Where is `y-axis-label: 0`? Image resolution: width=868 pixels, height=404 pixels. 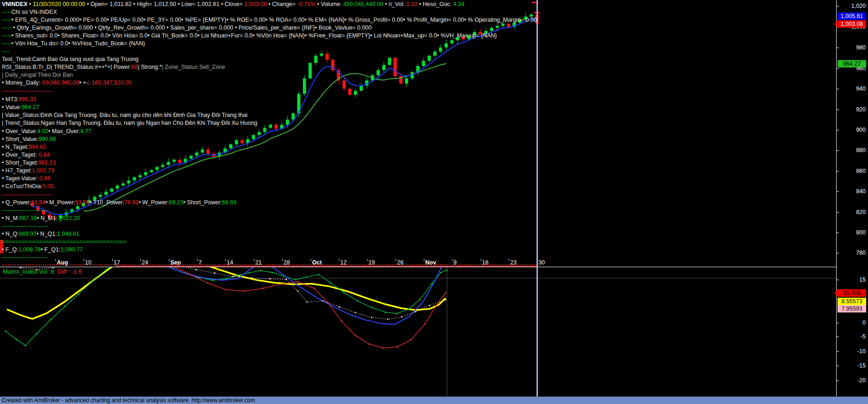
y-axis-label: 0 is located at coordinates (852, 323).